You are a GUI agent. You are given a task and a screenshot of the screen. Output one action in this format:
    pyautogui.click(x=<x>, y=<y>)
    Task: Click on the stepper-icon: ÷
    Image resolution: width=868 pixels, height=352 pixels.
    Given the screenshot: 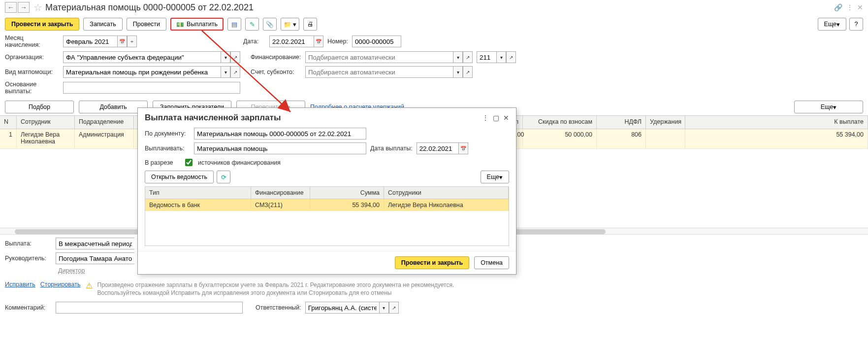 What is the action you would take?
    pyautogui.click(x=132, y=41)
    